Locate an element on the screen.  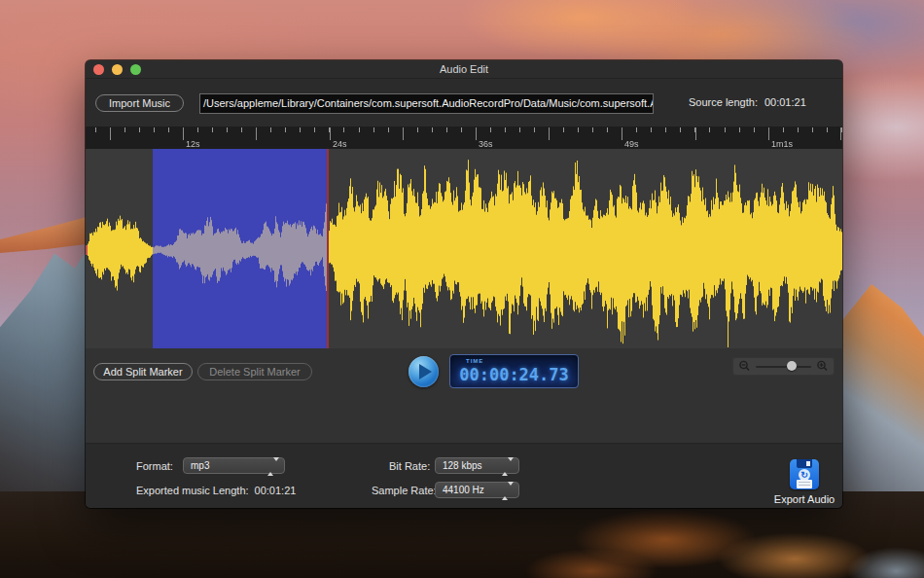
exported-length-value: 00:01:21 is located at coordinates (276, 490).